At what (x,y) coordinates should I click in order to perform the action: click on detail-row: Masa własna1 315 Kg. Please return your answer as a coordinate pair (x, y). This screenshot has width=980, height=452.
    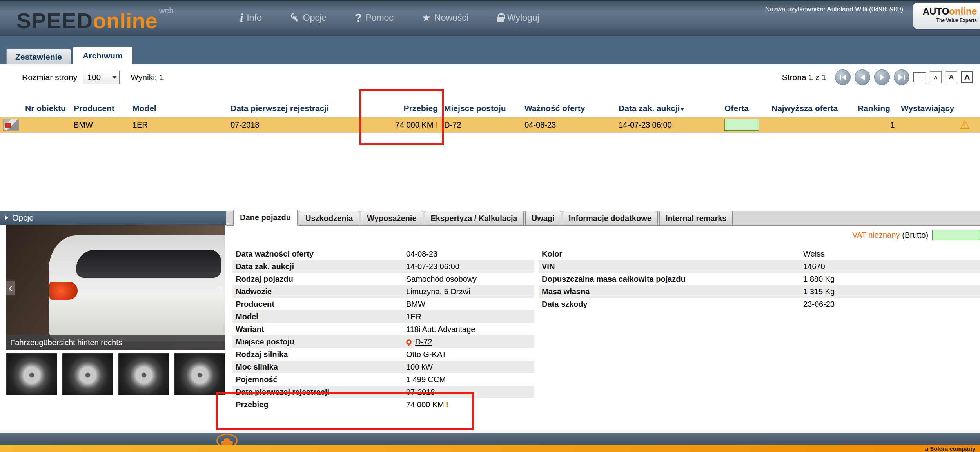
    Looking at the image, I should click on (759, 292).